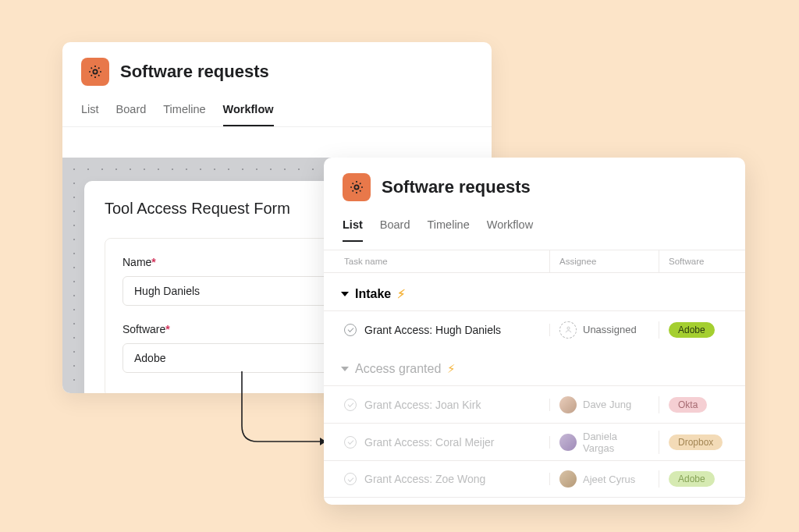 The width and height of the screenshot is (799, 532). Describe the element at coordinates (702, 261) in the screenshot. I see `column-software: Software` at that location.